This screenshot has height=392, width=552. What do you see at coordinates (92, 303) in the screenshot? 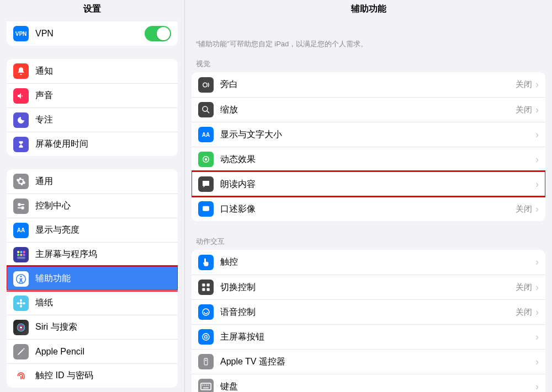
I see `sidebar-item-wallpaper: 墙纸` at bounding box center [92, 303].